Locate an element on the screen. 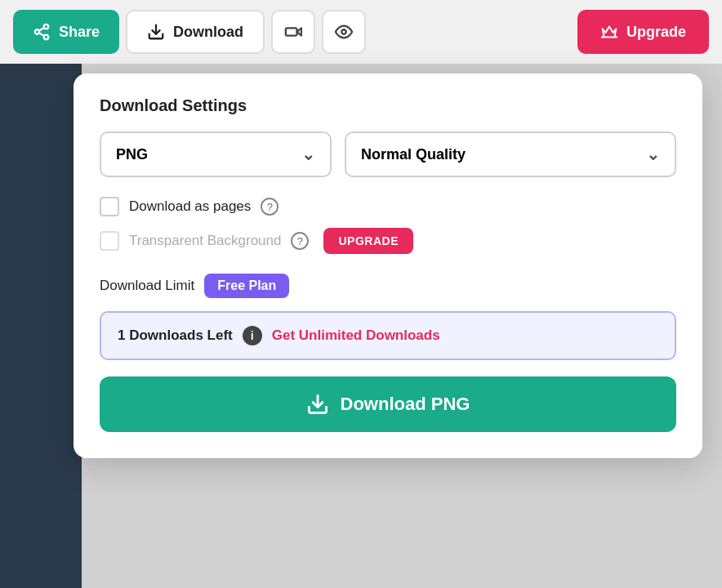 The width and height of the screenshot is (722, 588). free-plan-badge: Free Plan is located at coordinates (247, 286).